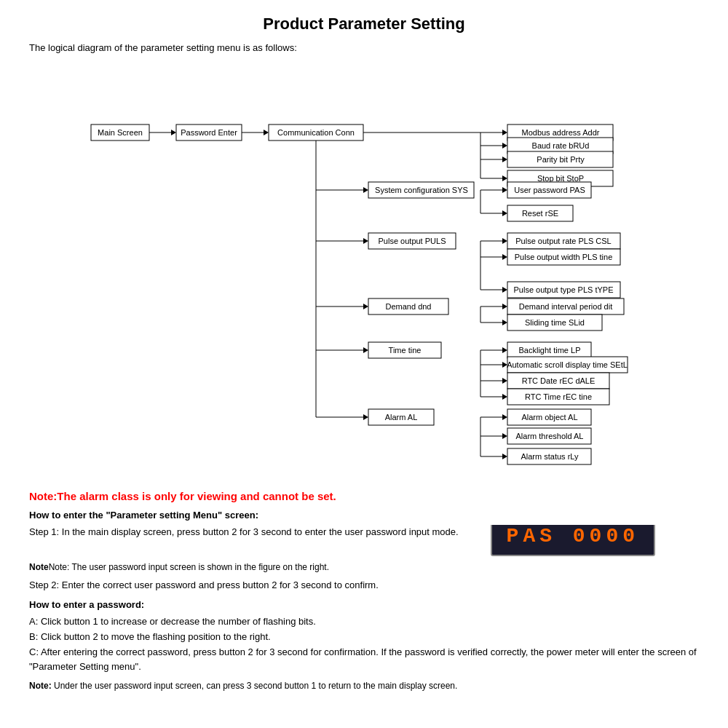  I want to click on intro-text: The logical diagram of the parameter set…, so click(364, 48).